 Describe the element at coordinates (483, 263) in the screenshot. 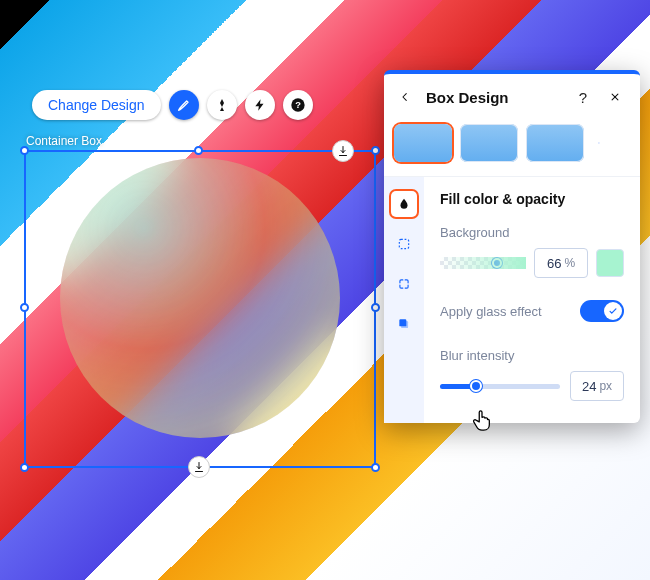

I see `opacity-slider` at that location.